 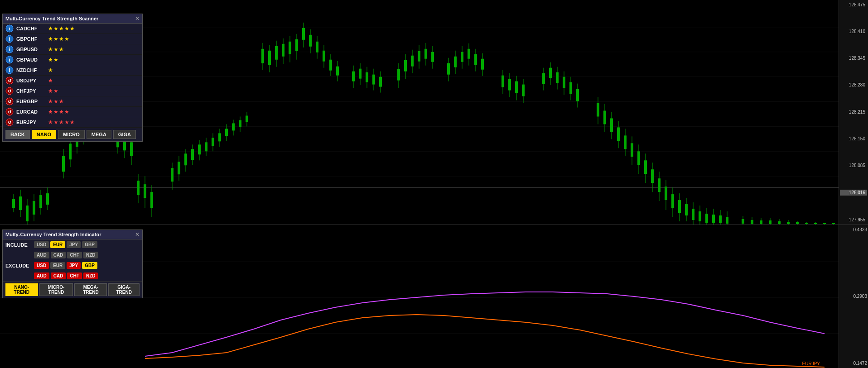 What do you see at coordinates (854, 220) in the screenshot?
I see `price-label-9: 127.955` at bounding box center [854, 220].